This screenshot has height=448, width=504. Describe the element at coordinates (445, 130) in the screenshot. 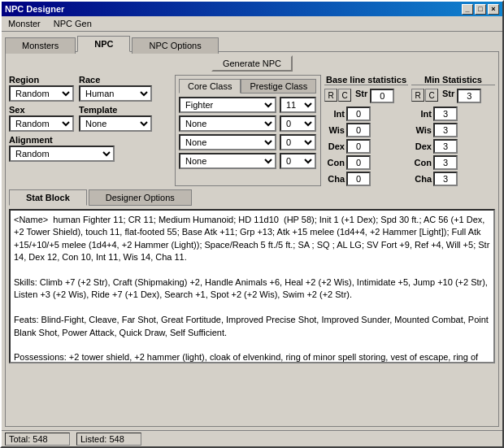

I see `min-wis-input` at that location.